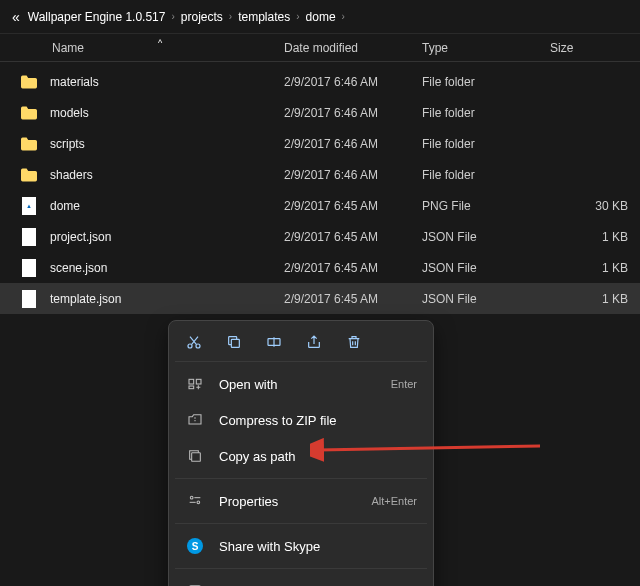 Image resolution: width=640 pixels, height=586 pixels. I want to click on file-row: scene.json2/9/2017 6:45 AMJSON File1 KB, so click(320, 268).